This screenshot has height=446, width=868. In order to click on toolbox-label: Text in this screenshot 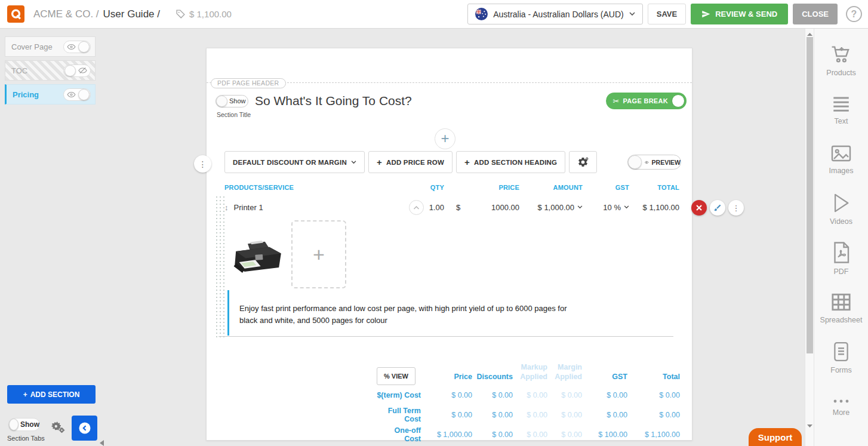, I will do `click(842, 121)`.